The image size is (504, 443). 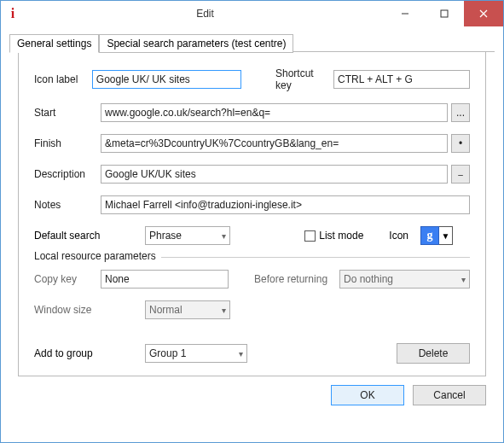 I want to click on maximize-button, so click(x=444, y=14).